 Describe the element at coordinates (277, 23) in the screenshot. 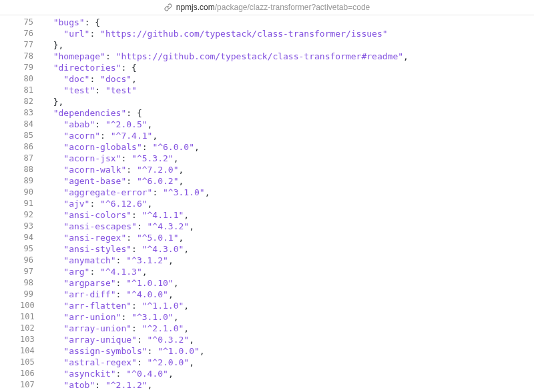

I see `code-line: 75 "bugs": {` at that location.